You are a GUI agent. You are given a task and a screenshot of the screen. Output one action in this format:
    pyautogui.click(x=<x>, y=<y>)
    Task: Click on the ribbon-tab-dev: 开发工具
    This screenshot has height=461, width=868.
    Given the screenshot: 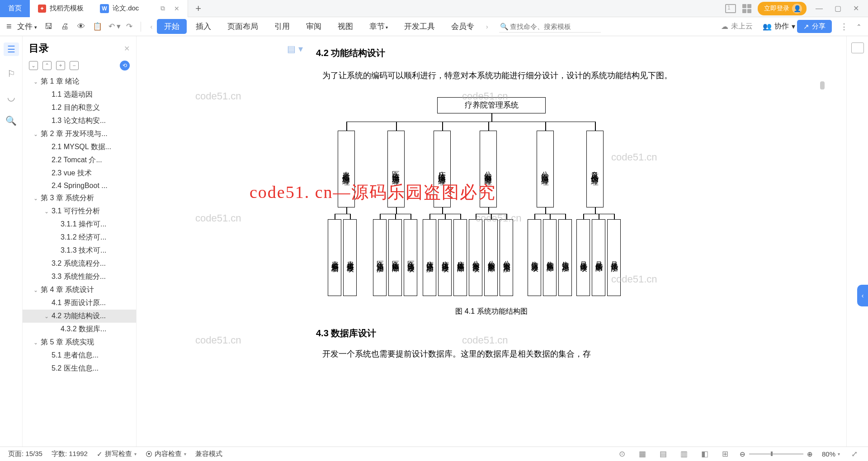 What is the action you would take?
    pyautogui.click(x=420, y=26)
    